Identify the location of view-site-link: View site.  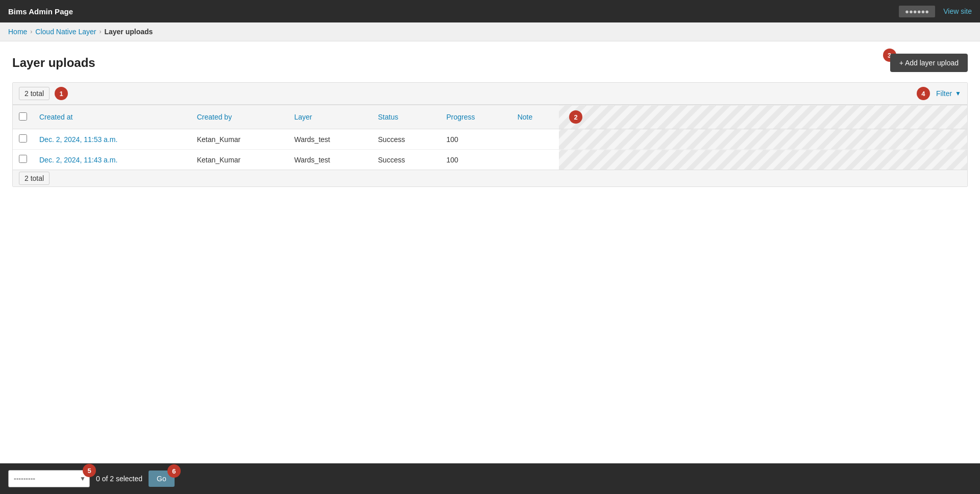
(958, 11).